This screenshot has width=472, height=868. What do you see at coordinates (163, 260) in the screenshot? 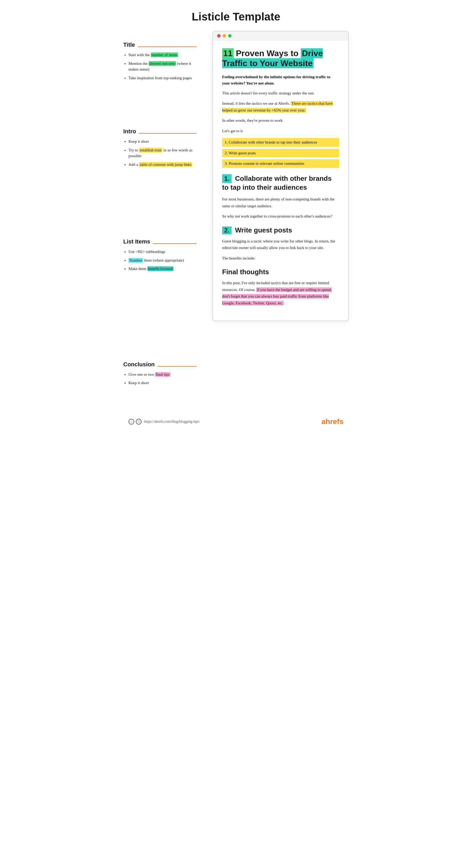
I see `sidebar-listitem-2: Number them (where appropriate)` at bounding box center [163, 260].